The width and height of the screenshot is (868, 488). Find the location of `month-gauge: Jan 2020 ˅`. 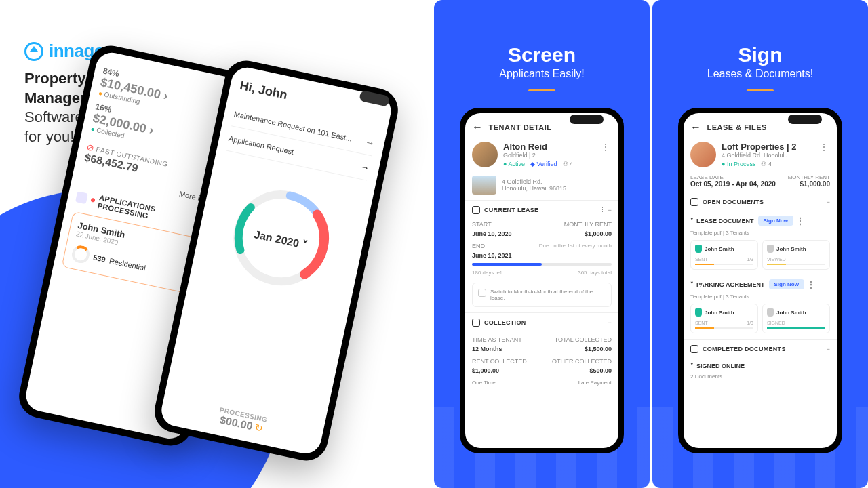

month-gauge: Jan 2020 ˅ is located at coordinates (286, 214).